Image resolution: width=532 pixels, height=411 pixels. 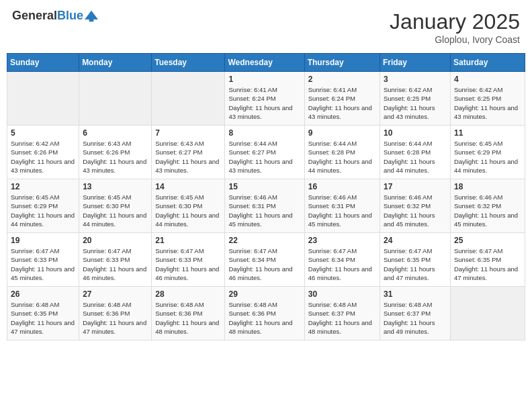 I want to click on calendar-day-cell: 18 Sunrise: 6:46 AMSunset: 6:32 PMDaylig…, so click(x=488, y=206).